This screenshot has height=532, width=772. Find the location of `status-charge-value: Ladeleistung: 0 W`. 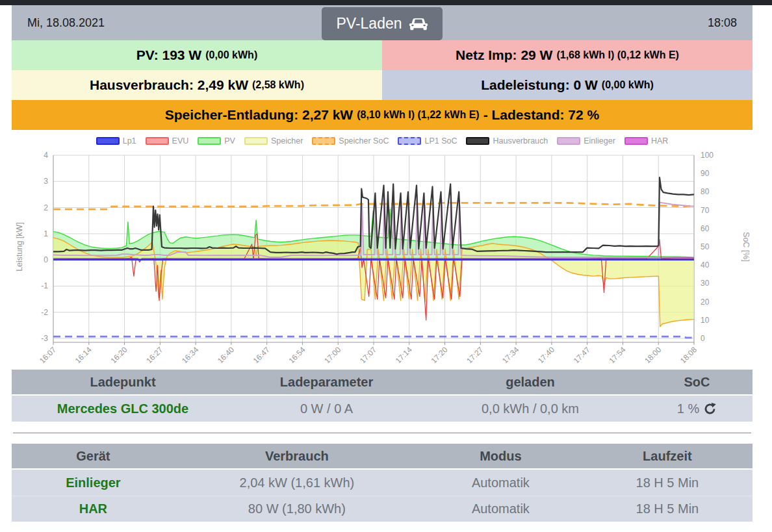

status-charge-value: Ladeleistung: 0 W is located at coordinates (539, 85).